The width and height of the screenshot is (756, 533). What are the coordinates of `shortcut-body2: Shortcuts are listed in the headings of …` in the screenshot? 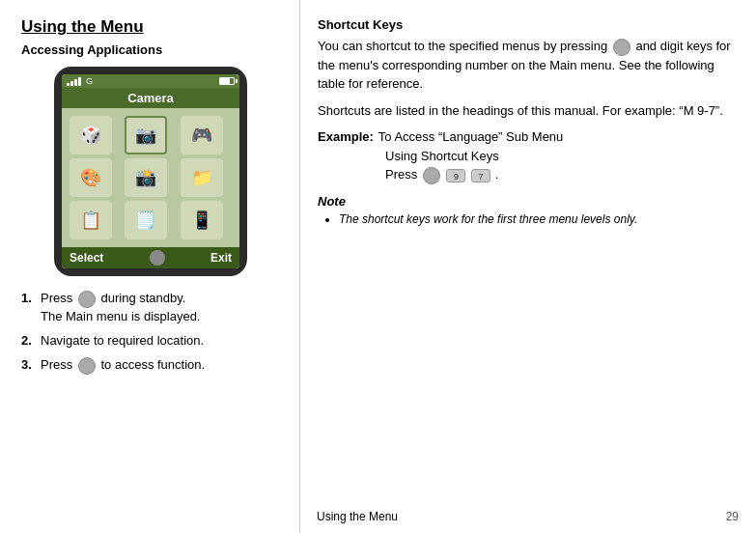 It's located at (526, 111).